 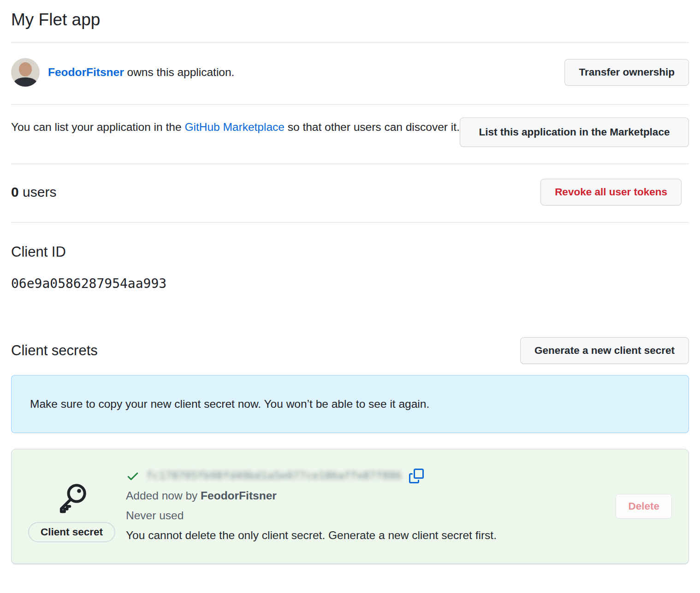 I want to click on divider, so click(x=350, y=222).